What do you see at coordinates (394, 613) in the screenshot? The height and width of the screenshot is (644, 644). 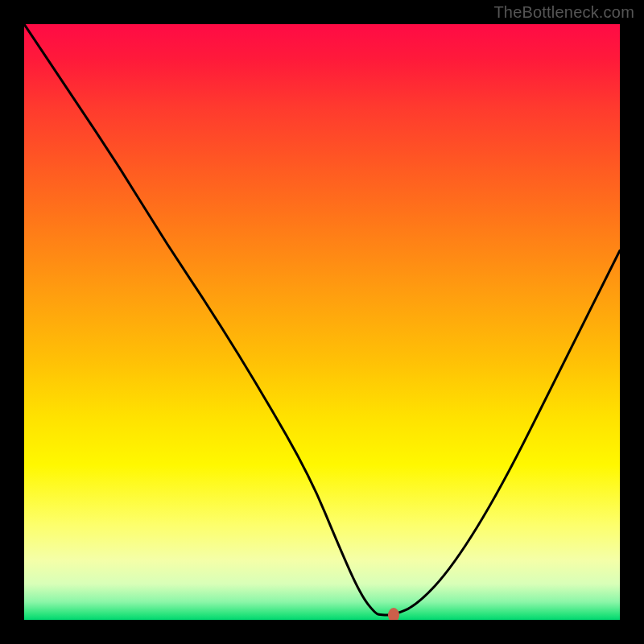 I see `optimal-point-marker` at bounding box center [394, 613].